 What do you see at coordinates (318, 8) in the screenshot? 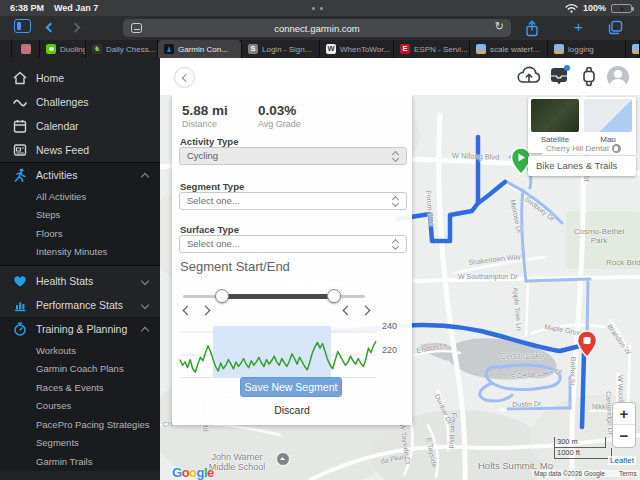
I see `status-dots` at bounding box center [318, 8].